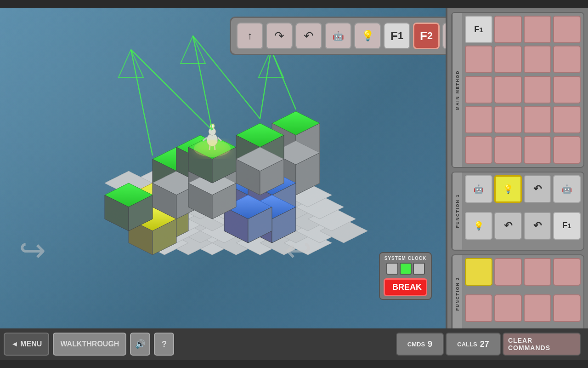 This screenshot has width=588, height=368. What do you see at coordinates (279, 36) in the screenshot?
I see `turn-right-btn: ↷` at bounding box center [279, 36].